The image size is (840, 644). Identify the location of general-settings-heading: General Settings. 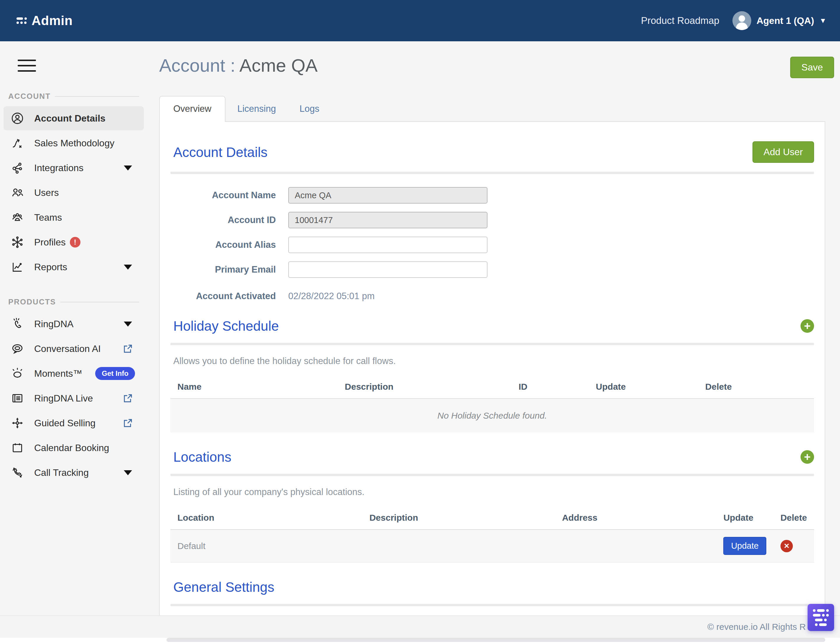
(224, 587).